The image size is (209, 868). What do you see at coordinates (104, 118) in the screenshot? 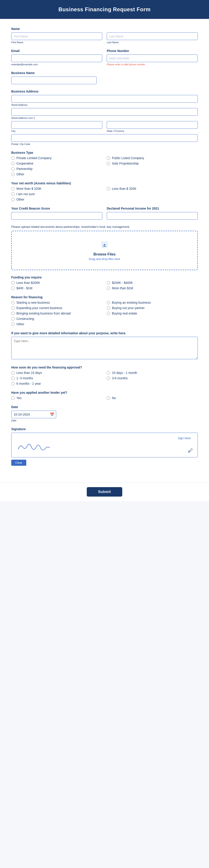
I see `street-address2-helper: Street Address Line 2` at bounding box center [104, 118].